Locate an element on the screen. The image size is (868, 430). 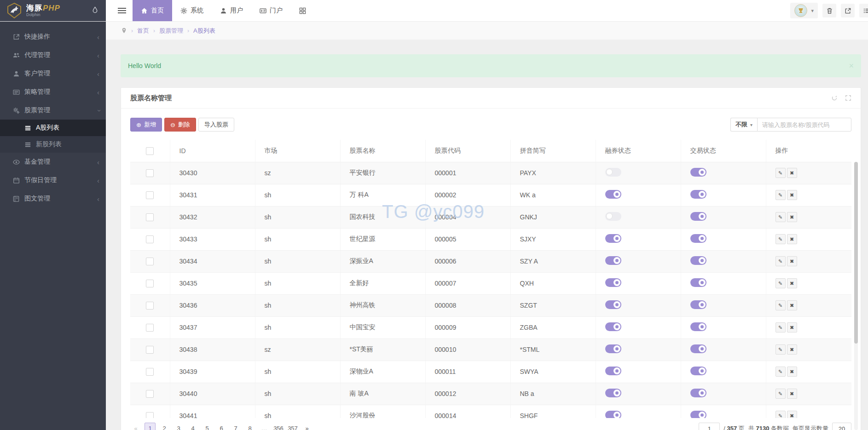
page-number-3: 3 is located at coordinates (179, 426).